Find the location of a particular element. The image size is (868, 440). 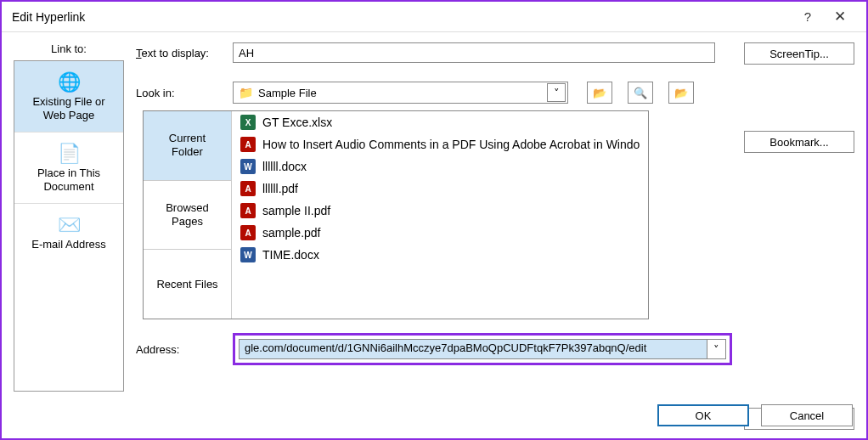

picker-tab-2: Recent Files is located at coordinates (187, 284).